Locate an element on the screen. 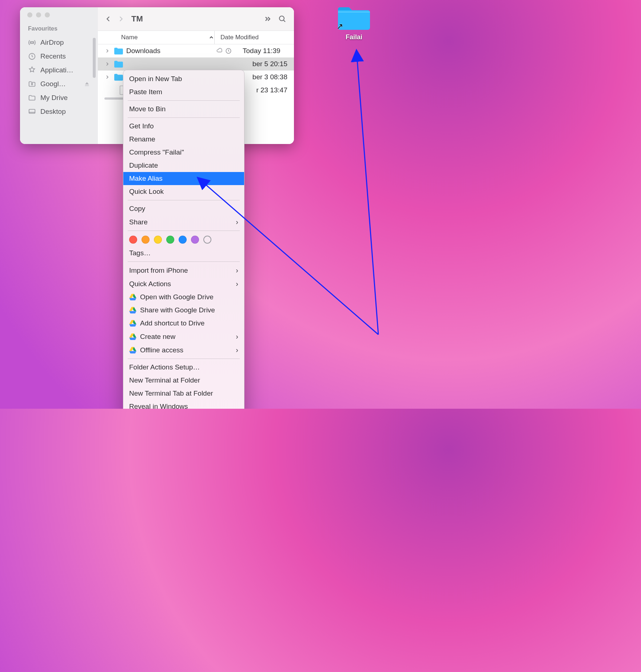 The width and height of the screenshot is (641, 672). menu-item-paste-item: Paste Item is located at coordinates (184, 92).